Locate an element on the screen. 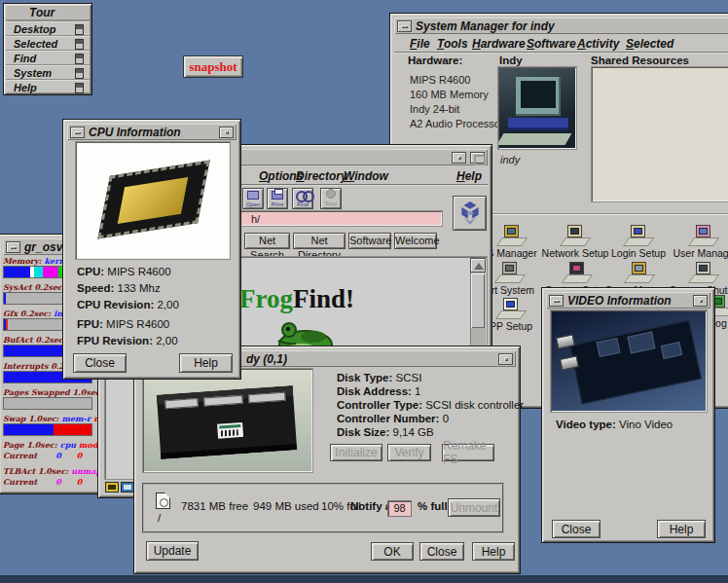 The image size is (728, 583). welcome-button: Welcome is located at coordinates (416, 241).